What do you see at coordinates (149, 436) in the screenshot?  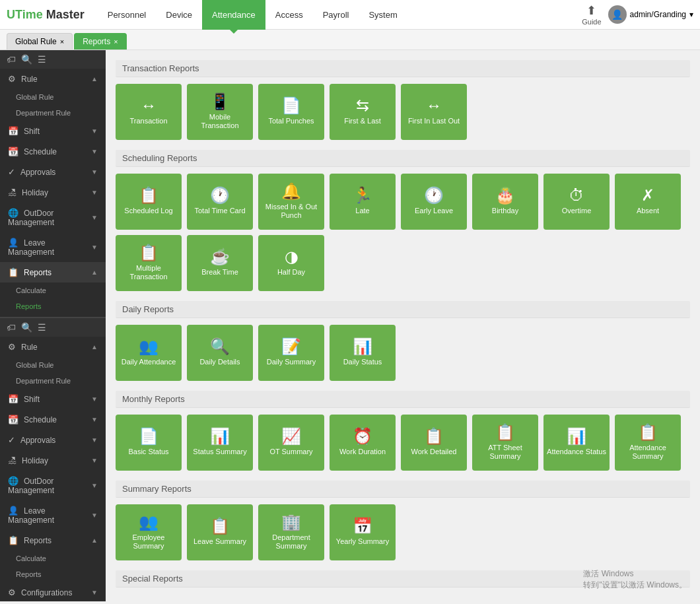 I see `card-icon: 📄` at bounding box center [149, 436].